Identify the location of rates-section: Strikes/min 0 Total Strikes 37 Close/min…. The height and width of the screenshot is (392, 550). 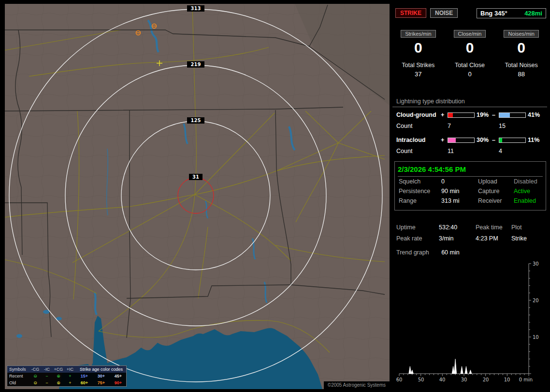
(470, 54).